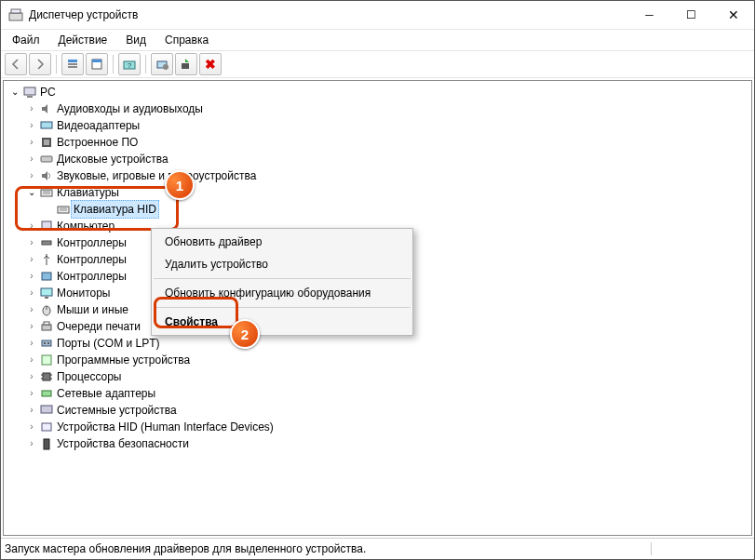 Image resolution: width=755 pixels, height=560 pixels. I want to click on tree-item: ›Системные устройства, so click(378, 410).